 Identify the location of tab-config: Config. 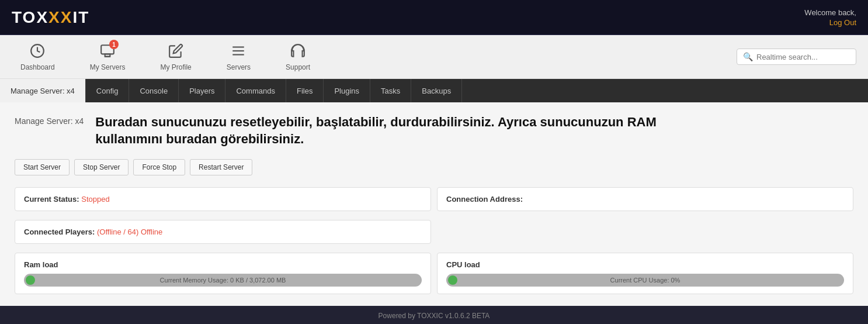
(107, 91).